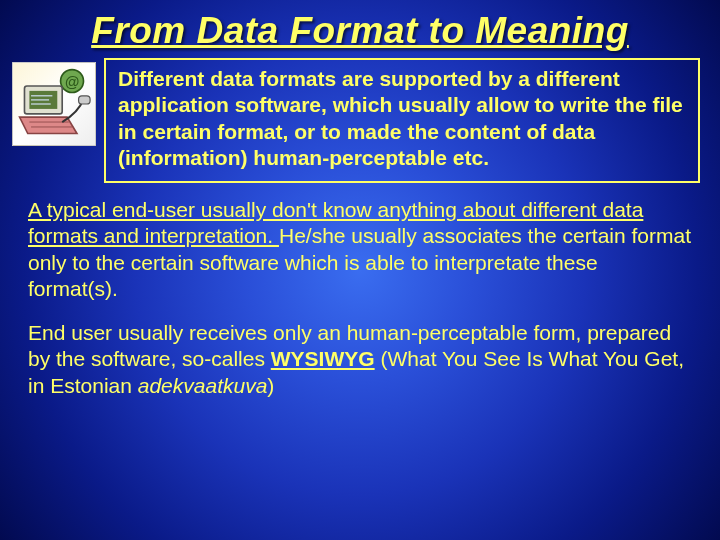 The image size is (720, 540). Describe the element at coordinates (54, 104) in the screenshot. I see `clipart-computer-icon: @` at that location.